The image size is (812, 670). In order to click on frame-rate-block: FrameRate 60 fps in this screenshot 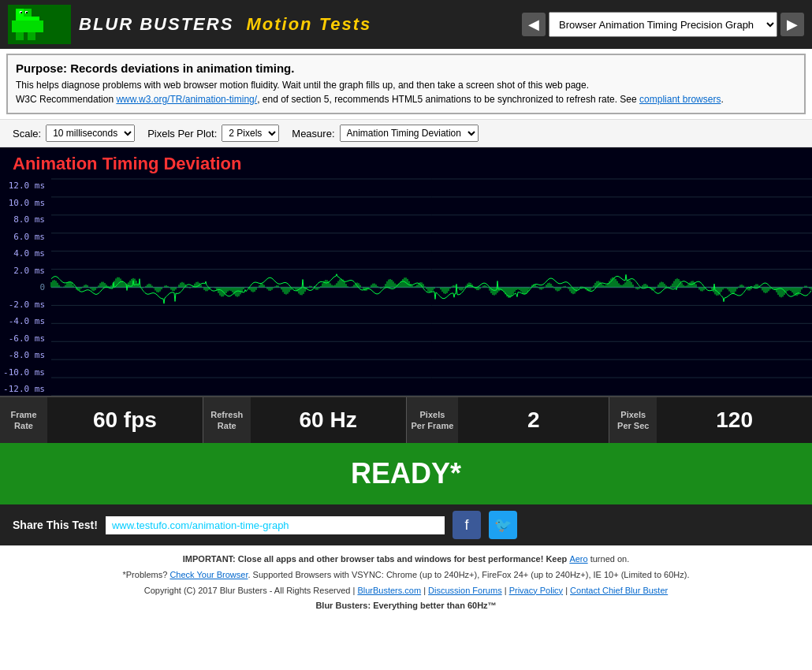, I will do `click(102, 420)`.